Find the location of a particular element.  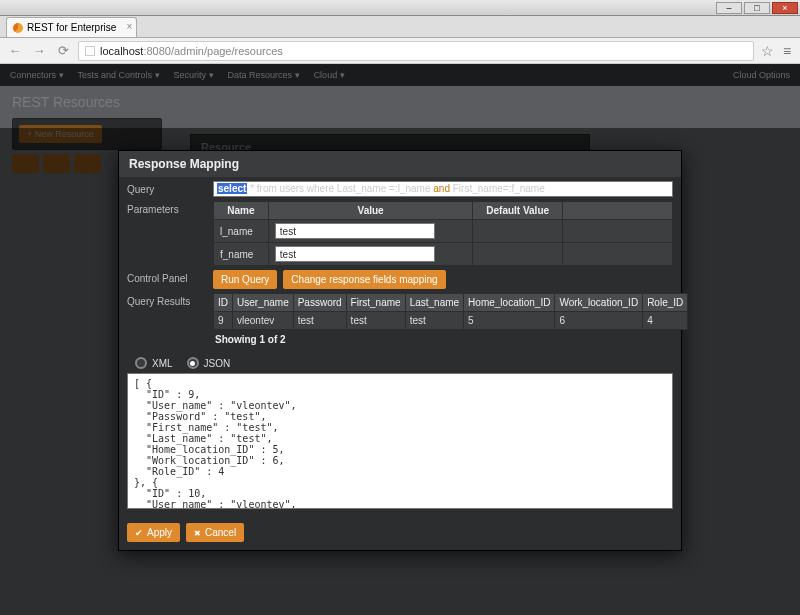

query-keyword-select: select is located at coordinates (232, 188).